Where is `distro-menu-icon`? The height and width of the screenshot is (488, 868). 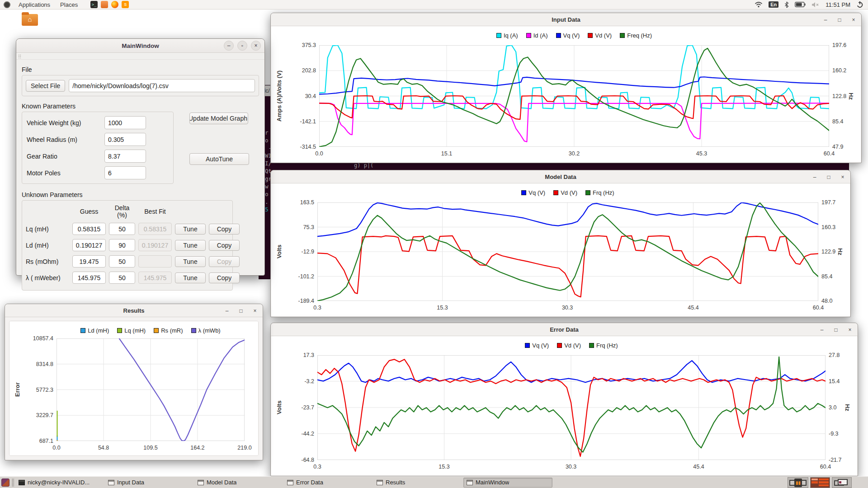 distro-menu-icon is located at coordinates (7, 5).